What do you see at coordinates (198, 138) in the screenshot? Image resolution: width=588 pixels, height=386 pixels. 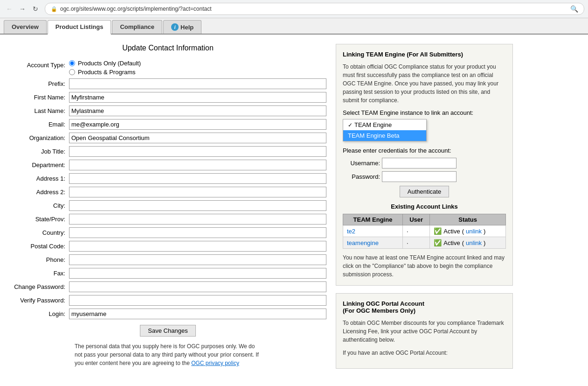 I see `organization-input` at bounding box center [198, 138].